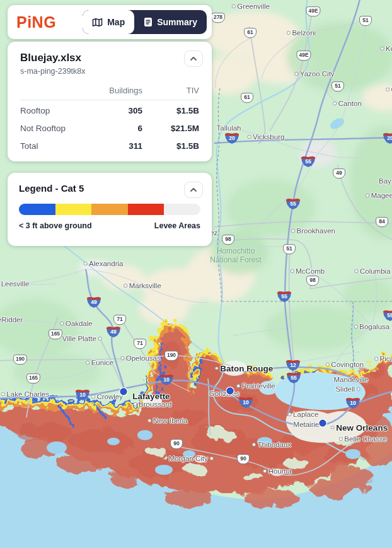 This screenshot has width=392, height=548. Describe the element at coordinates (97, 23) in the screenshot. I see `map-icon` at that location.